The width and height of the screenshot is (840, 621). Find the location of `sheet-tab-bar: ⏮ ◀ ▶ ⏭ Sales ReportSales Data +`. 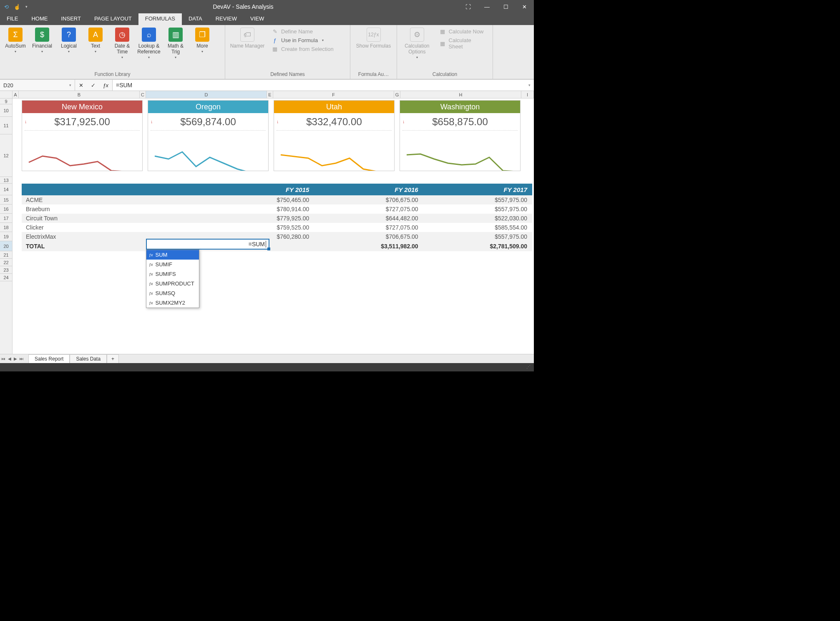

sheet-tab-bar: ⏮ ◀ ▶ ⏭ Sales ReportSales Data + is located at coordinates (267, 358).